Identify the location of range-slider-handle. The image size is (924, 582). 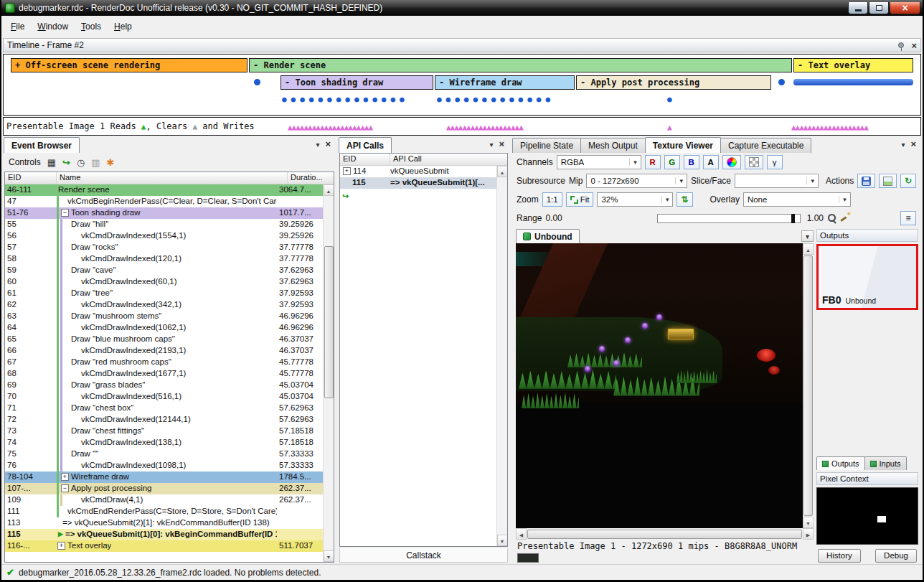
(793, 218).